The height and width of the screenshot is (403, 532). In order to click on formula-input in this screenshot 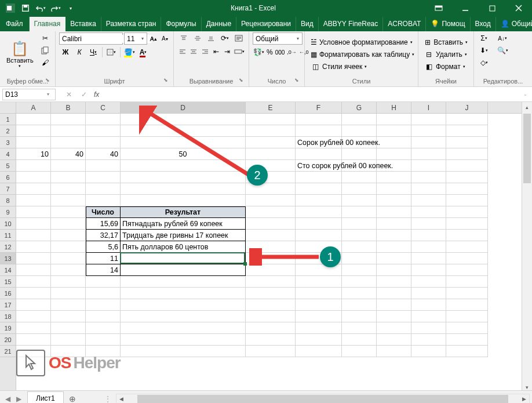, I will do `click(309, 95)`.